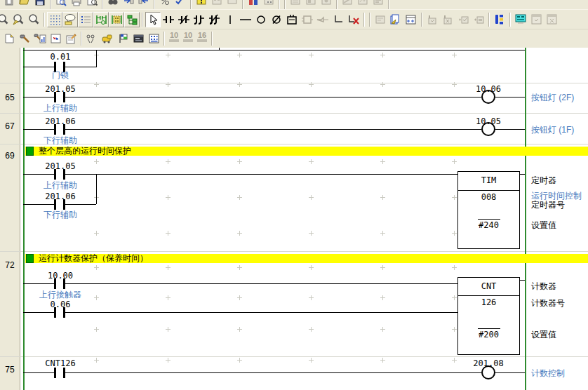  Describe the element at coordinates (25, 39) in the screenshot. I see `build-icon` at that location.